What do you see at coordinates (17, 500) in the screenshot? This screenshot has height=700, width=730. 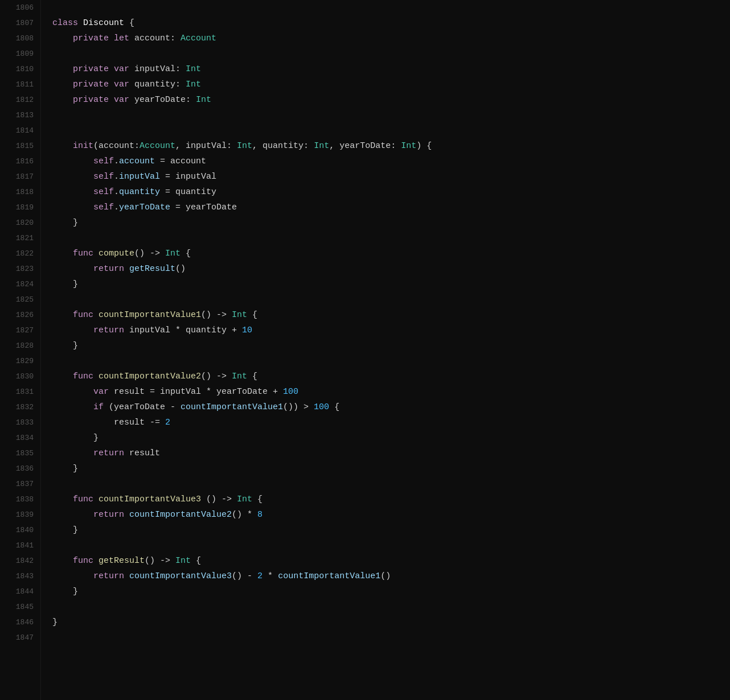 I see `line-number: 1838` at bounding box center [17, 500].